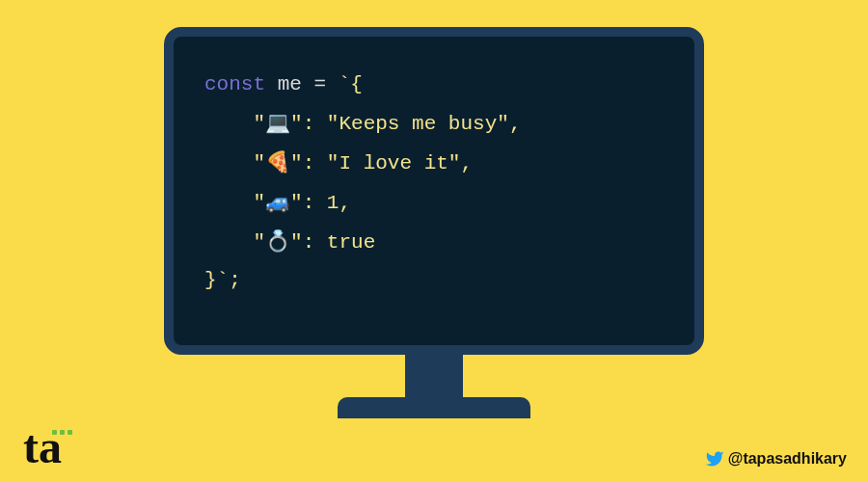  Describe the element at coordinates (235, 85) in the screenshot. I see `keyword-const: const` at that location.